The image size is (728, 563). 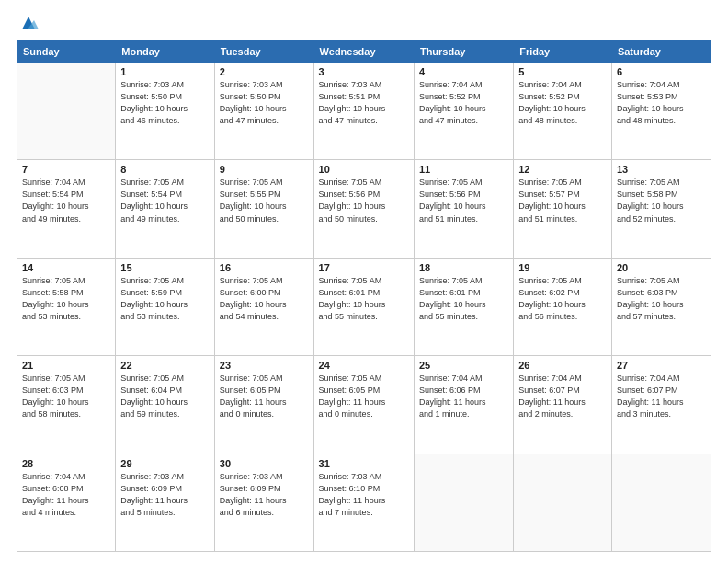 I want to click on day-info: Sunrise: 7:04 AM Sunset: 6:08 PM Dayligh…, so click(x=66, y=495).